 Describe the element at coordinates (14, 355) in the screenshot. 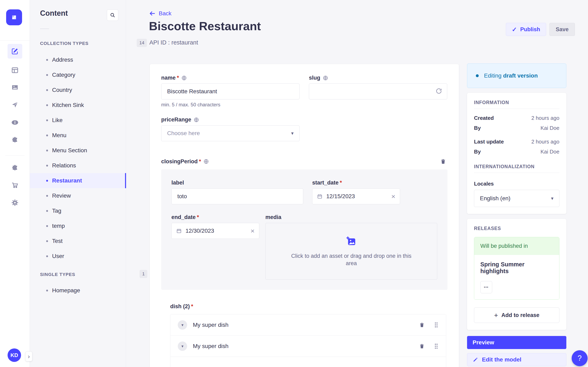

I see `user-avatar: KD` at that location.